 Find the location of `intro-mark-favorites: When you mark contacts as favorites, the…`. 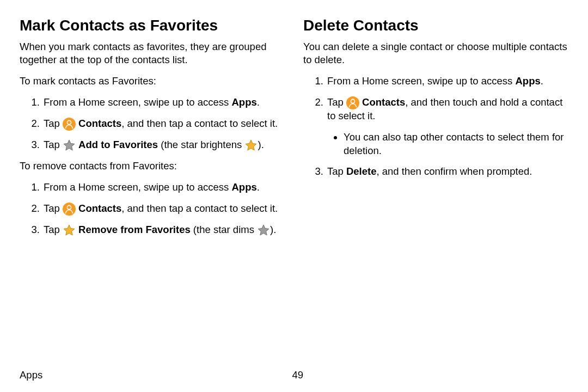

intro-mark-favorites: When you mark contacts as favorites, the… is located at coordinates (152, 54).